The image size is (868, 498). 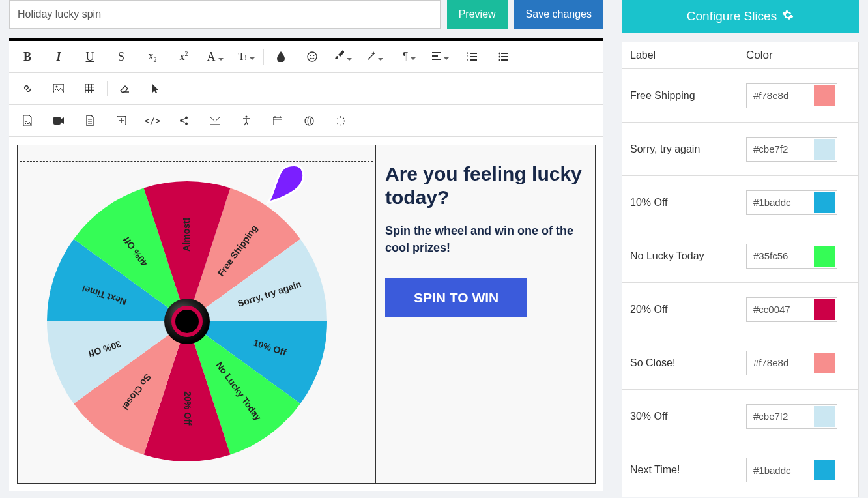 What do you see at coordinates (27, 89) in the screenshot?
I see `link-icon` at bounding box center [27, 89].